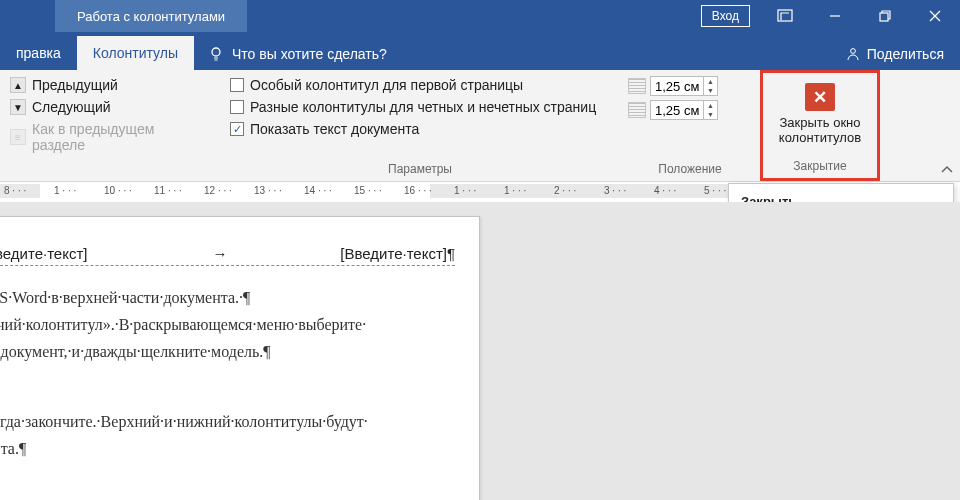 The image size is (960, 500). What do you see at coordinates (906, 54) in the screenshot?
I see `share-label: Поделиться` at bounding box center [906, 54].